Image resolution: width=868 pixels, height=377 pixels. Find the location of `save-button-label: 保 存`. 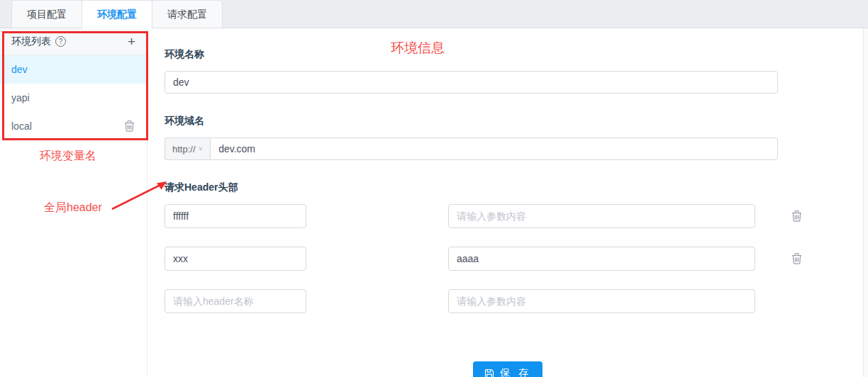

save-button-label: 保 存 is located at coordinates (516, 372).